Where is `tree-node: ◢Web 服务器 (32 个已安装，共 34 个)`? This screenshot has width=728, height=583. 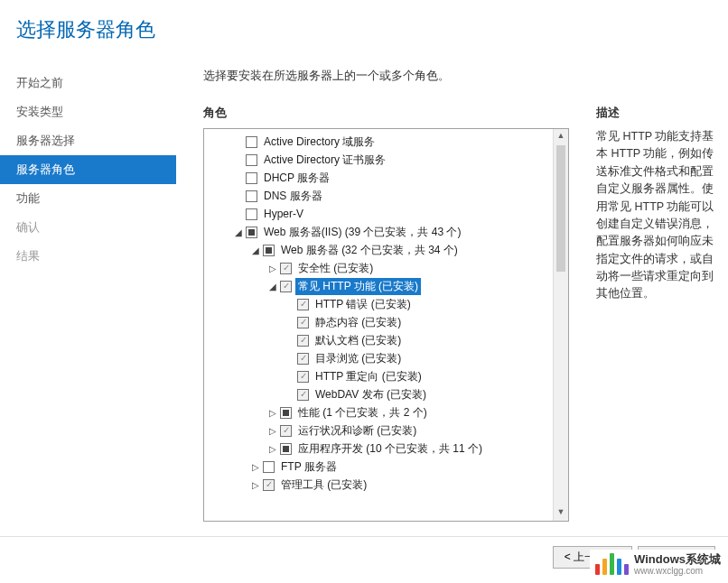 tree-node: ◢Web 服务器 (32 个已安装，共 34 个) is located at coordinates (378, 250).